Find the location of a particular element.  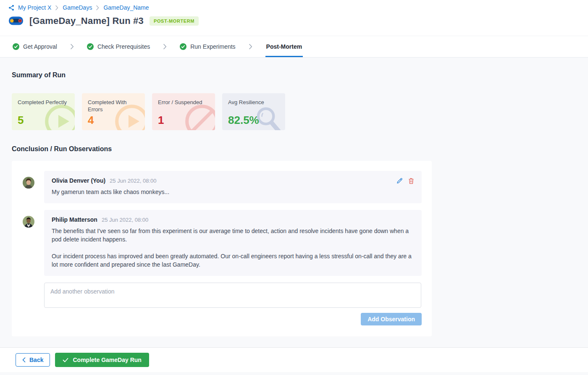

stat-value: 5 is located at coordinates (21, 120).